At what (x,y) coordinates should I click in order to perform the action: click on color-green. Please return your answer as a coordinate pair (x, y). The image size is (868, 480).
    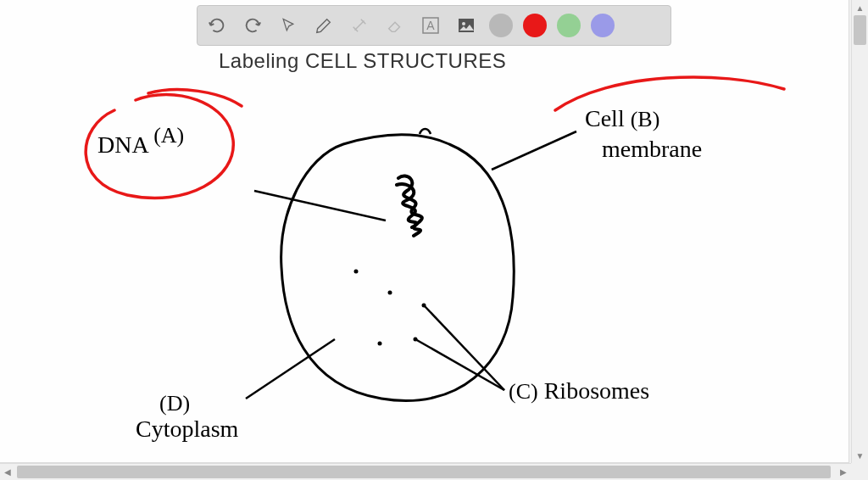
    Looking at the image, I should click on (569, 25).